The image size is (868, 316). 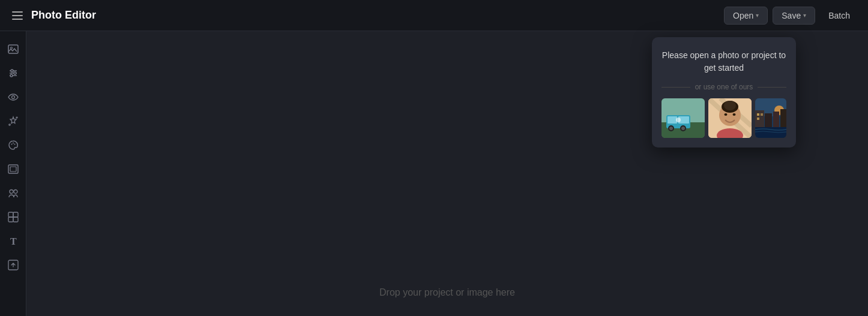 I want to click on export-icon, so click(x=13, y=265).